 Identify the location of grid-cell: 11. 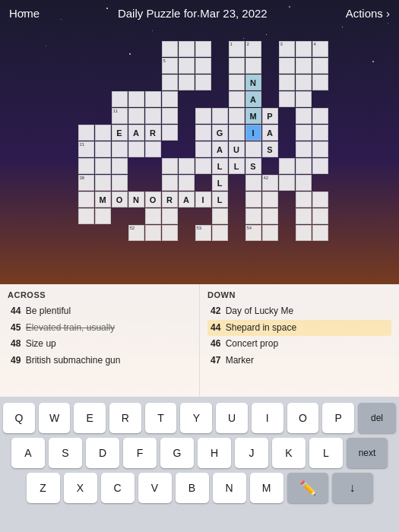
(120, 116).